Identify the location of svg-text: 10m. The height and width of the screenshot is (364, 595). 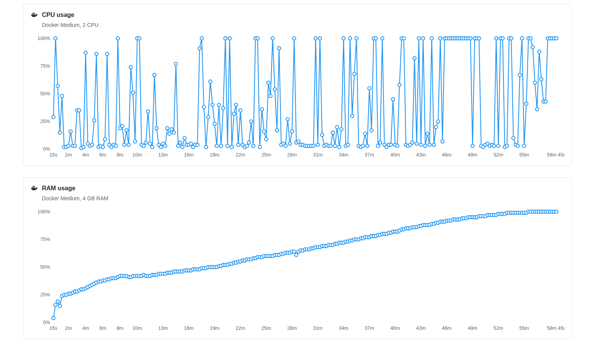
(137, 155).